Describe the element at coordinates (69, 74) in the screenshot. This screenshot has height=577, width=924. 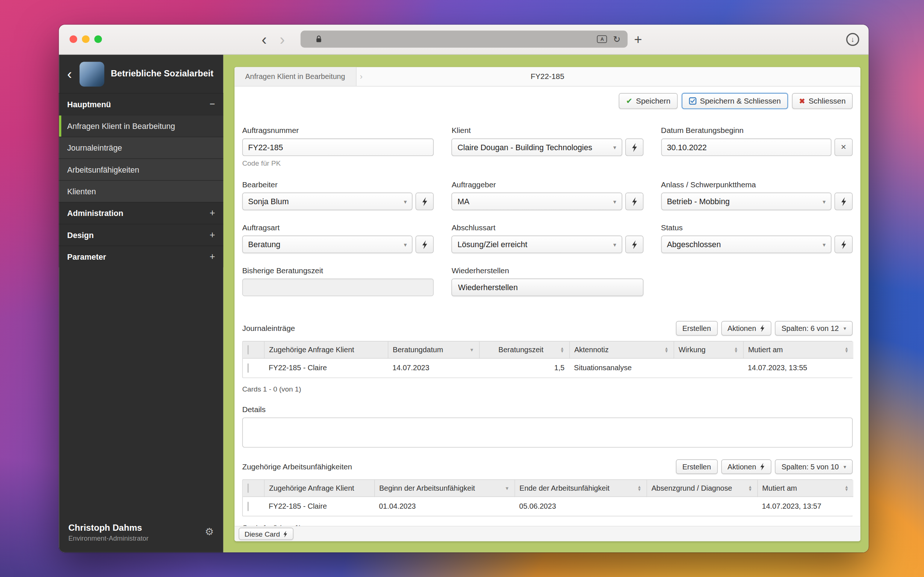
I see `sidebar-collapse-icon: ‹` at that location.